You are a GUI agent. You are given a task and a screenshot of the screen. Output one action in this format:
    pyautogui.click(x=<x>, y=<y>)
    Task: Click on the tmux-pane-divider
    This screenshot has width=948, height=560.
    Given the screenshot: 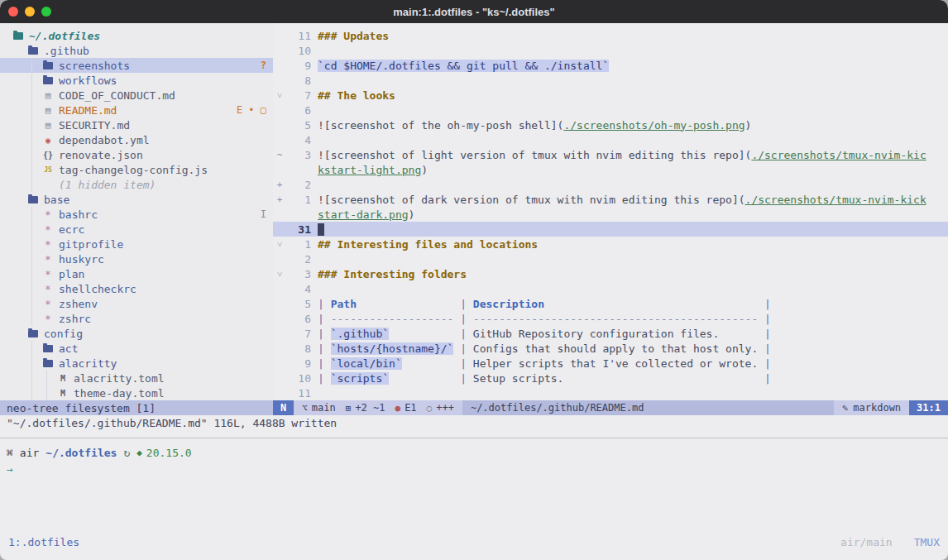 What is the action you would take?
    pyautogui.click(x=474, y=434)
    